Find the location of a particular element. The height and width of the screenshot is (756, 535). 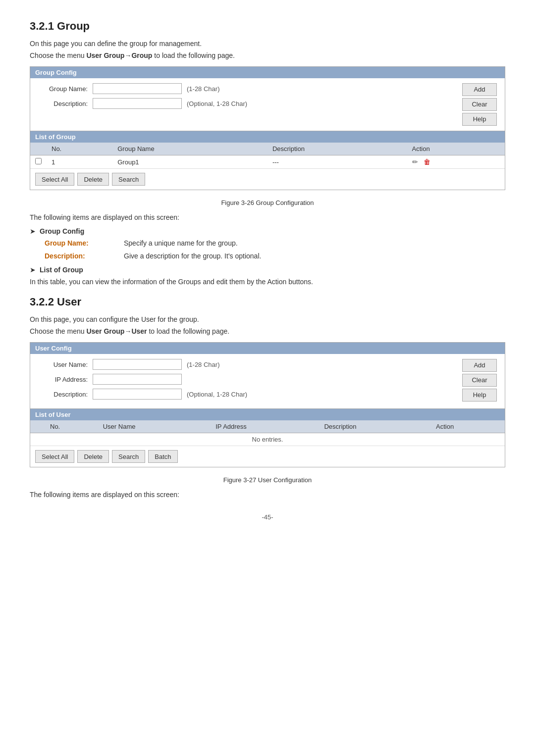

group-search-button: Search is located at coordinates (129, 179).